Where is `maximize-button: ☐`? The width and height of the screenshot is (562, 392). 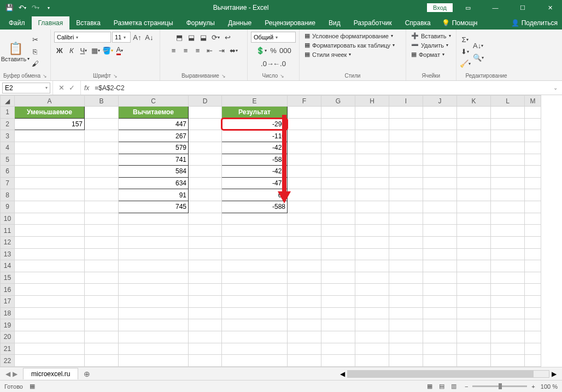 maximize-button: ☐ is located at coordinates (523, 8).